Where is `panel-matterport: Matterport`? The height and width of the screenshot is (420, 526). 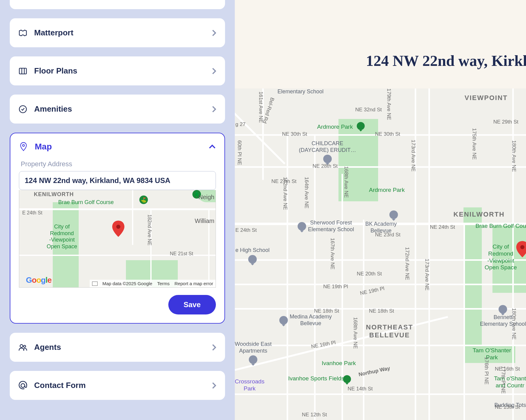
panel-matterport: Matterport is located at coordinates (117, 33).